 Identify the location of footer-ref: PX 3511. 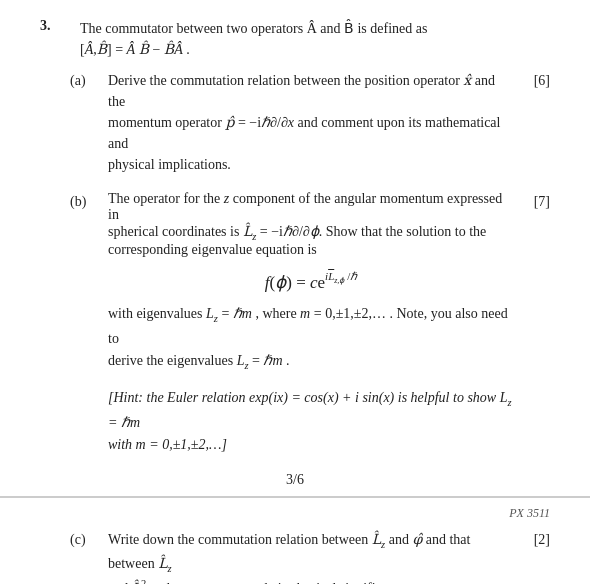
(295, 514).